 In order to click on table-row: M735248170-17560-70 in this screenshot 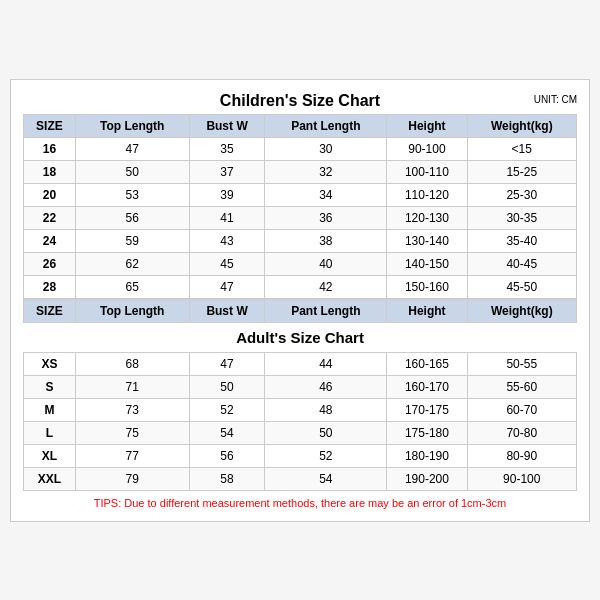, I will do `click(300, 410)`.